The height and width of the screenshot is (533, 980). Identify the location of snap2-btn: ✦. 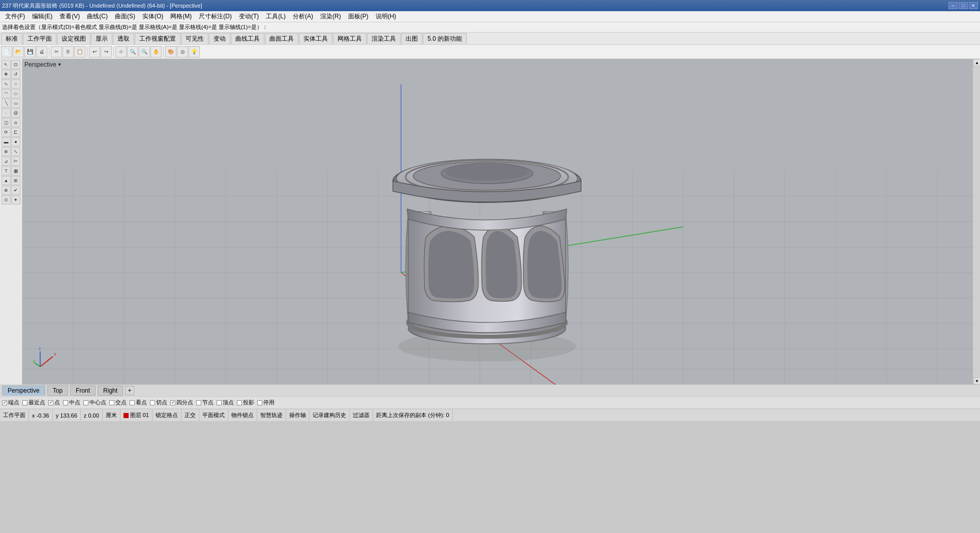
(16, 200).